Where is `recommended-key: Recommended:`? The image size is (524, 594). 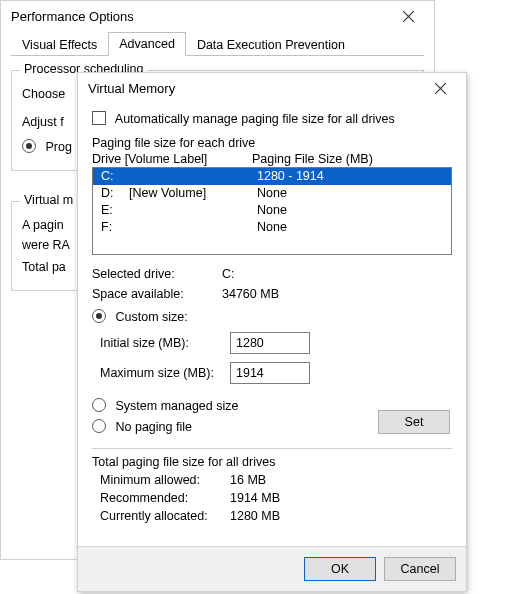 recommended-key: Recommended: is located at coordinates (161, 498).